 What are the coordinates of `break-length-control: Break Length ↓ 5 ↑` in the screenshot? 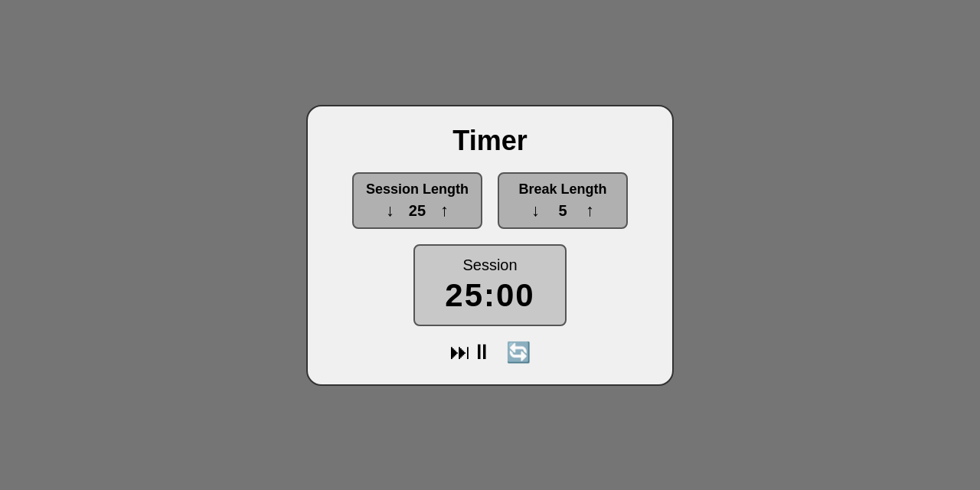 It's located at (563, 201).